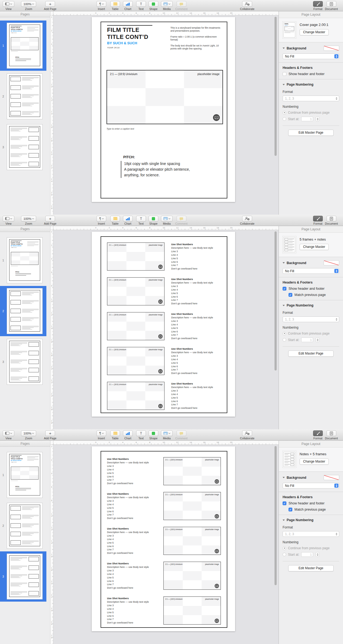  What do you see at coordinates (101, 6) in the screenshot?
I see `insert-button: ¶ Insert` at bounding box center [101, 6].